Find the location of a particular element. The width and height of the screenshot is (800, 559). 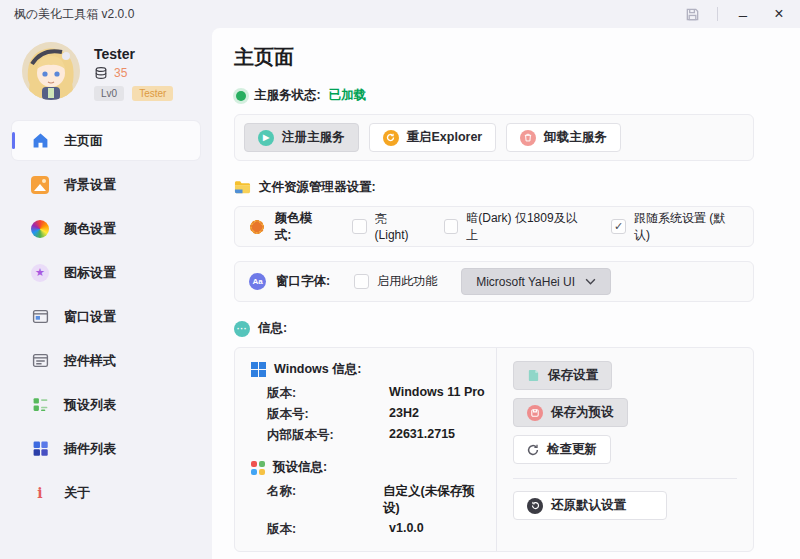

sidebar-item-label: 预设列表 is located at coordinates (90, 405).